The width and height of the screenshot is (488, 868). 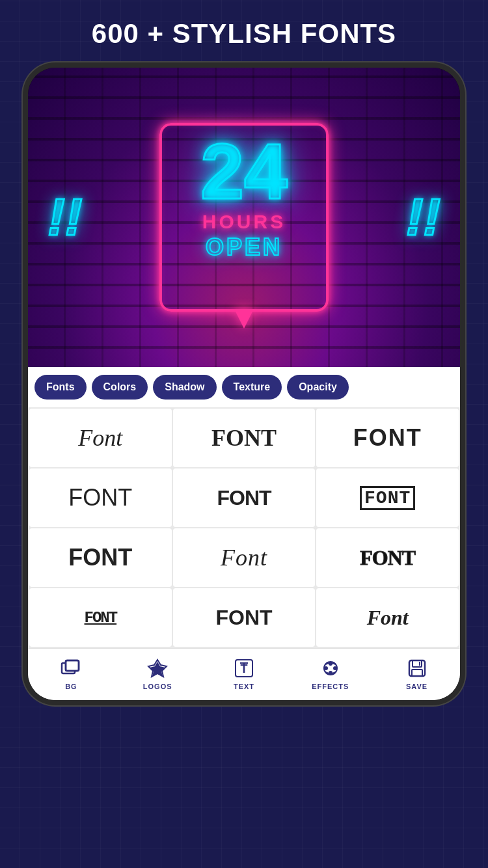 What do you see at coordinates (245, 673) in the screenshot?
I see `nav-item-text: T TEXT` at bounding box center [245, 673].